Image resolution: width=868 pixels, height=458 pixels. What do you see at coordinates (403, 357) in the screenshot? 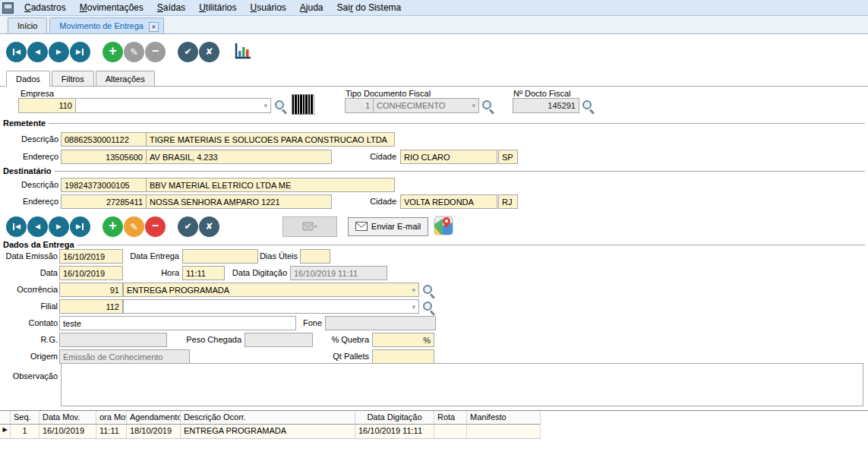
I see `qt-pallets-field` at bounding box center [403, 357].